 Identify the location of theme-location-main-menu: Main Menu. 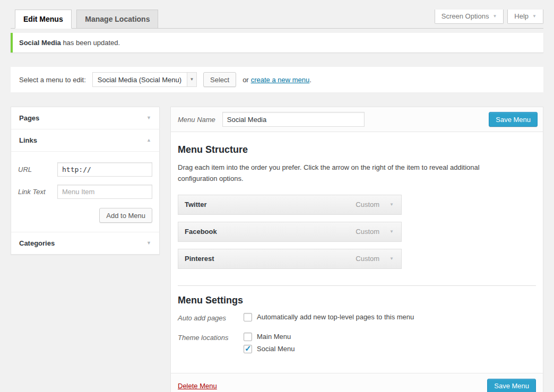
(270, 337).